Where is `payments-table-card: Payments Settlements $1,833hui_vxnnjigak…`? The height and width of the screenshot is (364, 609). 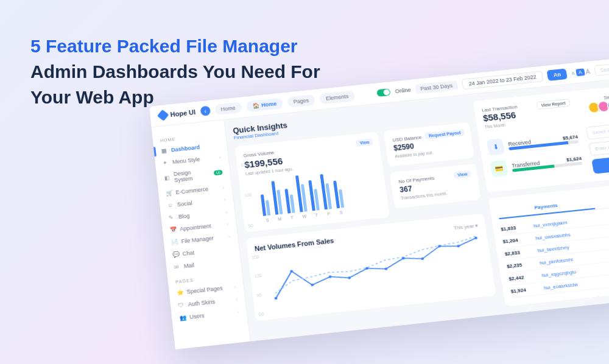
payments-table-card: Payments Settlements $1,833hui_vxnnjigak… is located at coordinates (549, 242).